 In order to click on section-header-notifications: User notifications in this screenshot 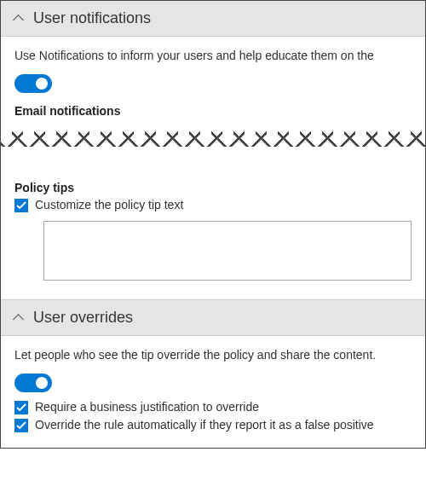, I will do `click(213, 19)`.